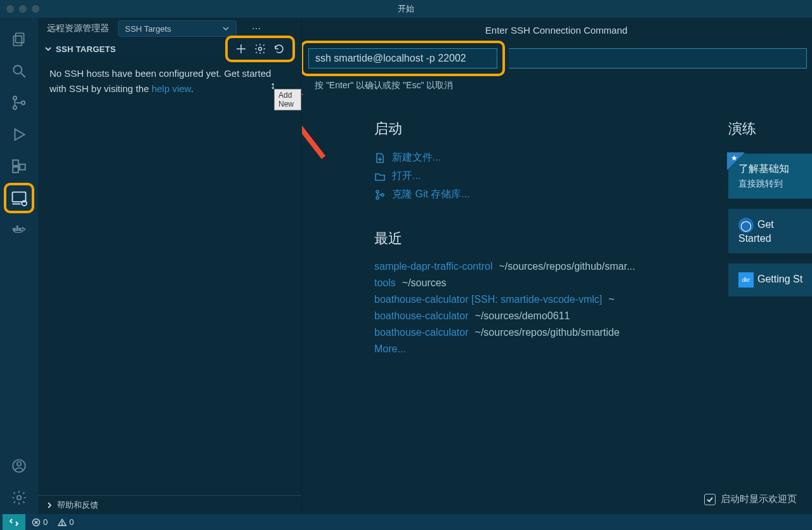 The image size is (812, 530). Describe the element at coordinates (403, 58) in the screenshot. I see `palette-input-highlight` at that location.